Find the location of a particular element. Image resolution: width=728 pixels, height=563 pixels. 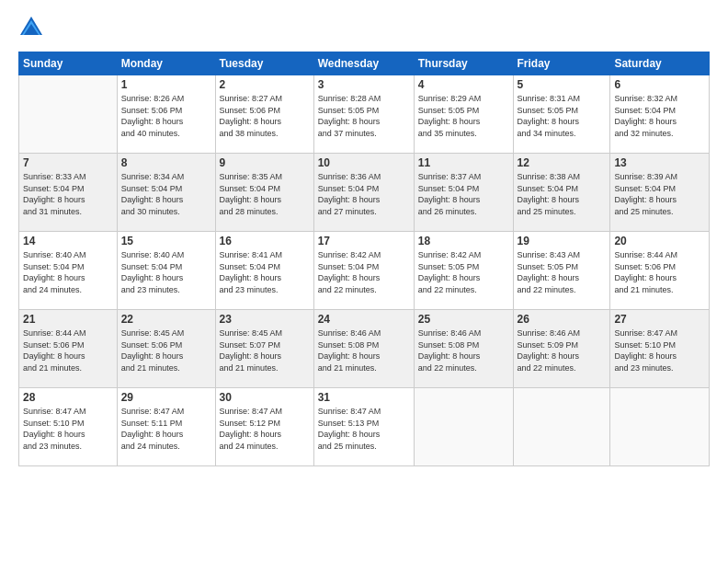

weekday-header-saturday: Saturday is located at coordinates (660, 64).